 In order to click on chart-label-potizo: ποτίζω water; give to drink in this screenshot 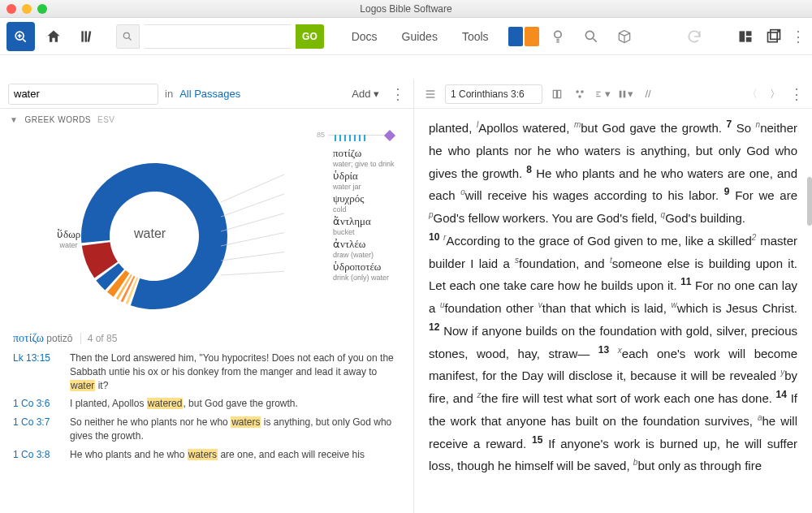, I will do `click(364, 157)`.